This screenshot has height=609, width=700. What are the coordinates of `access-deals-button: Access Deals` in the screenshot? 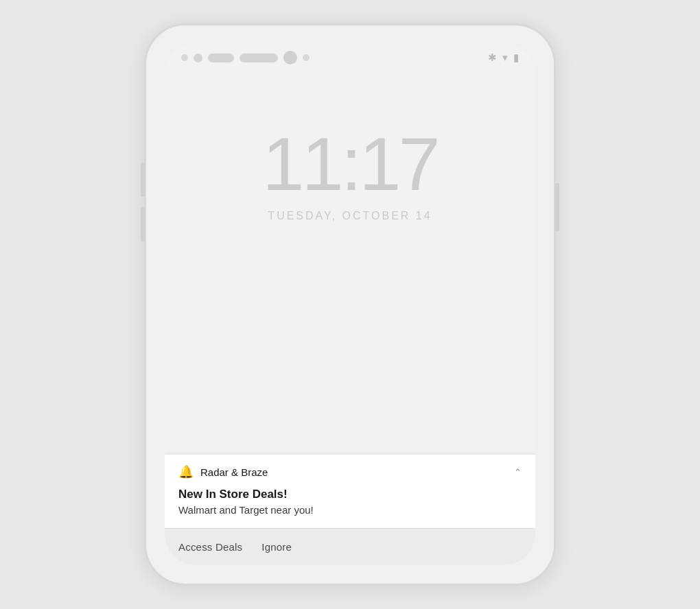 It's located at (210, 547).